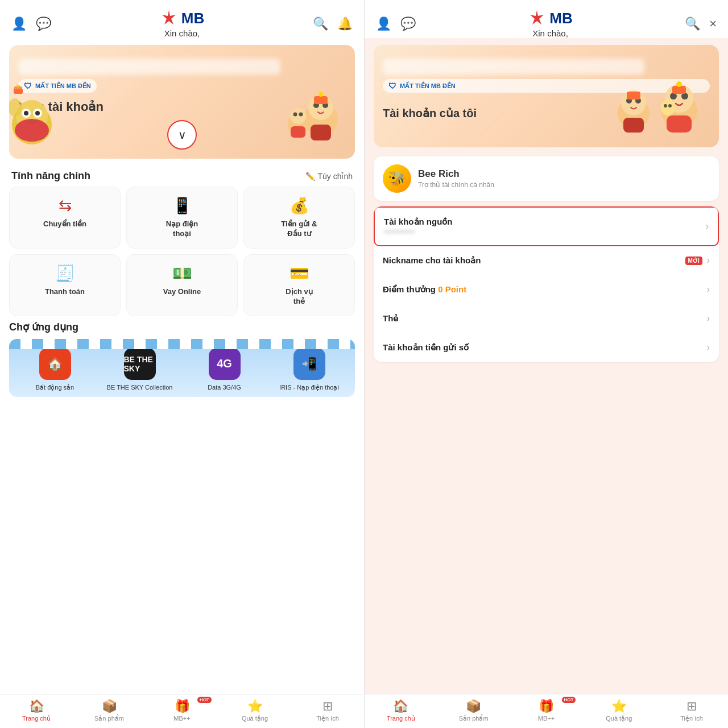 The image size is (728, 728). What do you see at coordinates (709, 348) in the screenshot?
I see `chevron-icon-4: ›` at bounding box center [709, 348].